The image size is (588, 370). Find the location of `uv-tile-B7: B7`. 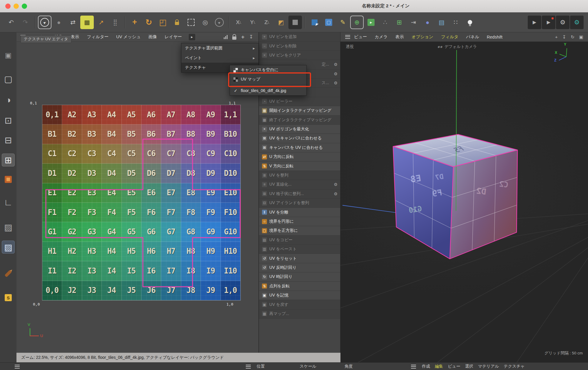

uv-tile-B7: B7 is located at coordinates (171, 134).